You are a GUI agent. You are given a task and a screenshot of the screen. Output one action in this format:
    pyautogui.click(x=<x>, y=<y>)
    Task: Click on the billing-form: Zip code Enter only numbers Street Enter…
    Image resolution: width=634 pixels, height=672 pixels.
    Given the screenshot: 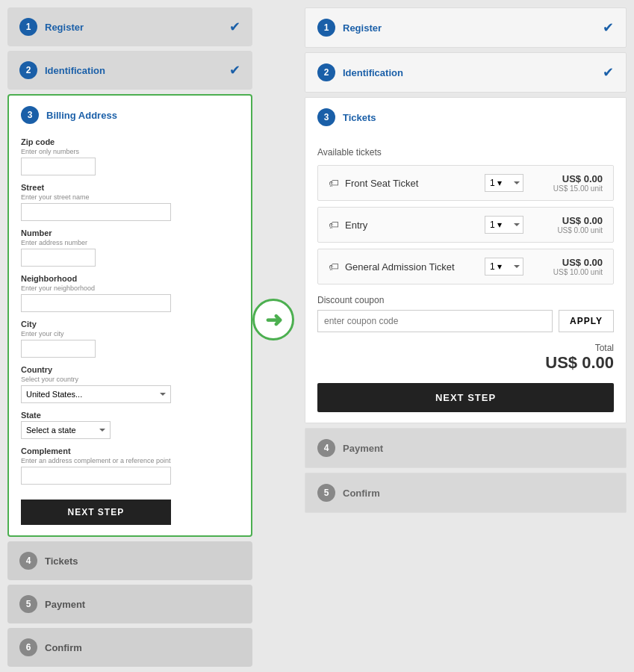 What is the action you would take?
    pyautogui.click(x=96, y=327)
    